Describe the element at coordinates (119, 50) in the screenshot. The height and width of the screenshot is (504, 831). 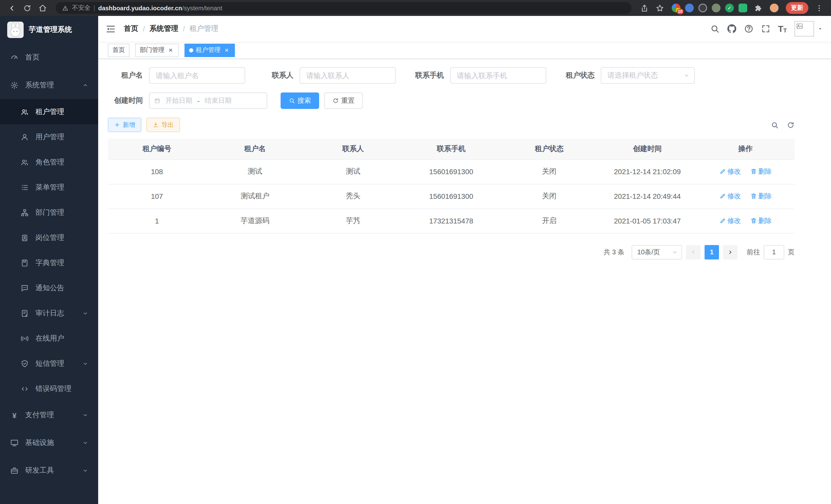
I see `tab-home: 首页` at that location.